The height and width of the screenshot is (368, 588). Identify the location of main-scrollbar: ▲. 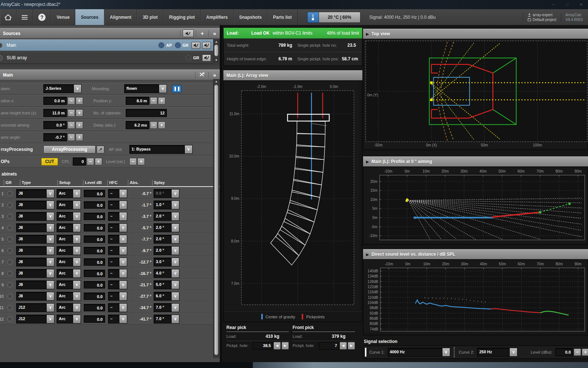
(216, 219).